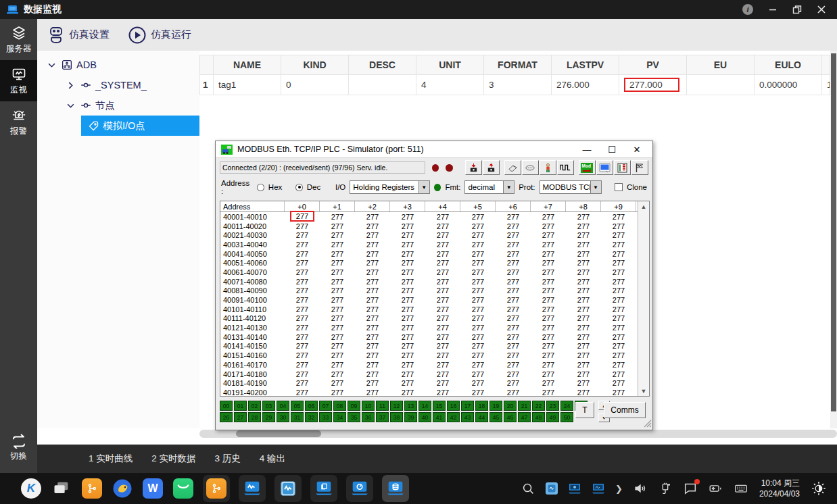  I want to click on statusbar-item-3: 3 历史, so click(228, 459).